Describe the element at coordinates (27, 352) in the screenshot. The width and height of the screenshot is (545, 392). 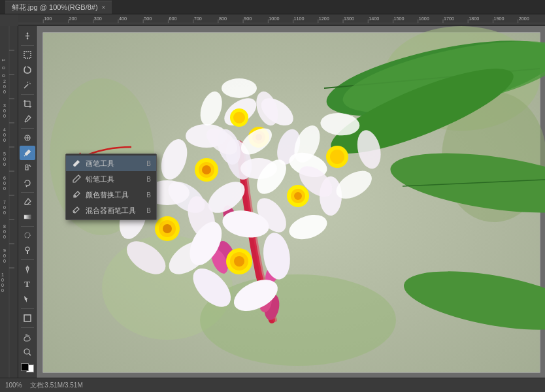
I see `zoom-tool` at that location.